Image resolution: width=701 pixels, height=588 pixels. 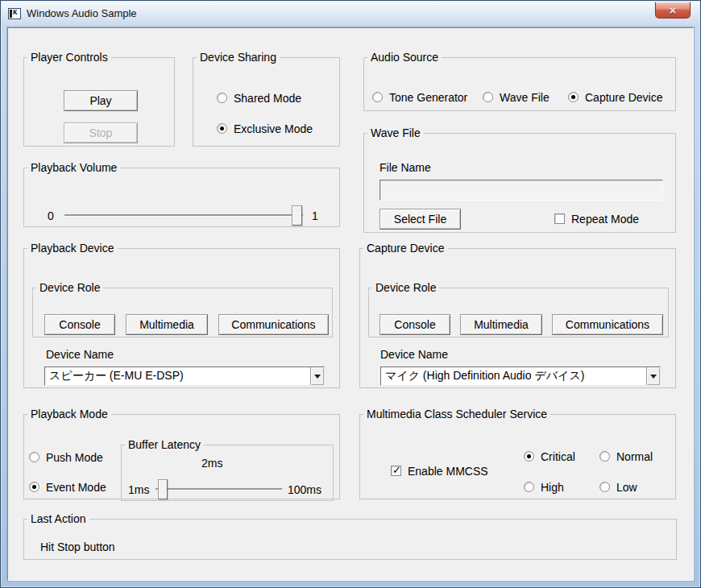 I want to click on radio-normal: Normal, so click(x=626, y=456).